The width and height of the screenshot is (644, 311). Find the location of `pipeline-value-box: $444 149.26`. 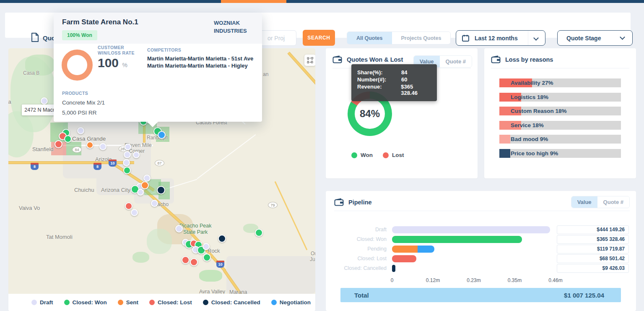

pipeline-value-box: $444 149.26 is located at coordinates (593, 230).